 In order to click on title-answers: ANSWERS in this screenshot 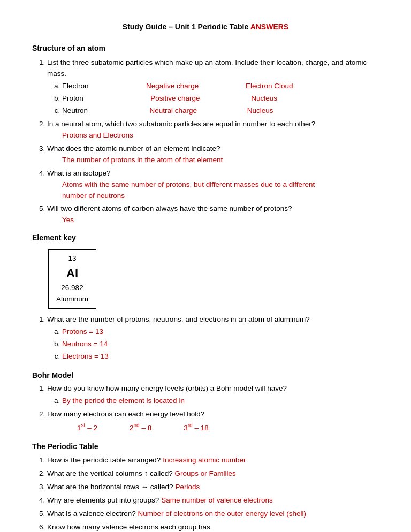, I will do `click(270, 27)`.